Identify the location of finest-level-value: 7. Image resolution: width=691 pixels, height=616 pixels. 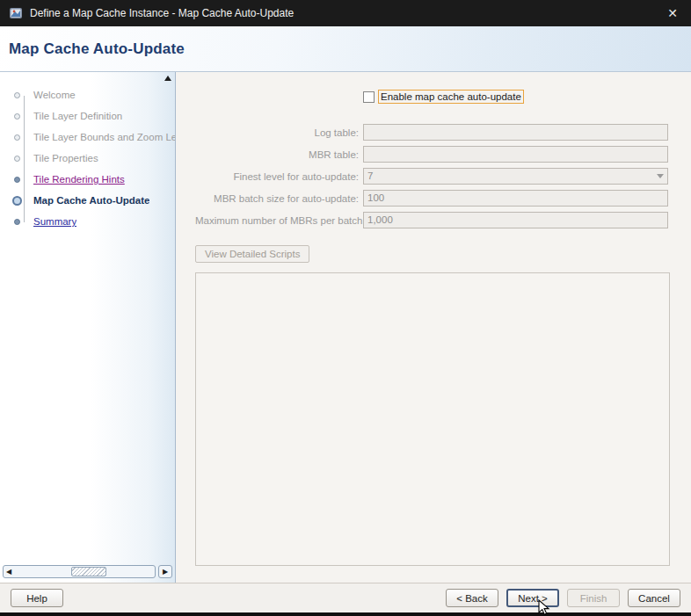
(370, 176).